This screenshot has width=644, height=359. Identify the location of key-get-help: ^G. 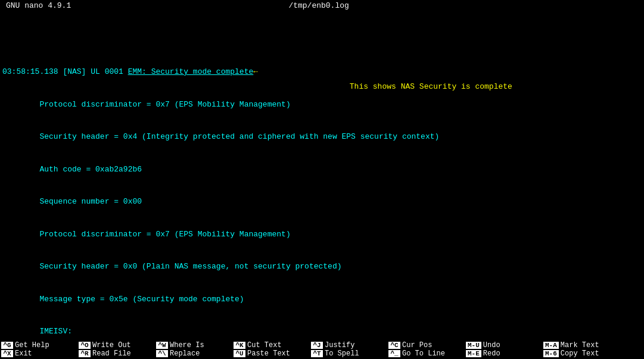
(7, 345).